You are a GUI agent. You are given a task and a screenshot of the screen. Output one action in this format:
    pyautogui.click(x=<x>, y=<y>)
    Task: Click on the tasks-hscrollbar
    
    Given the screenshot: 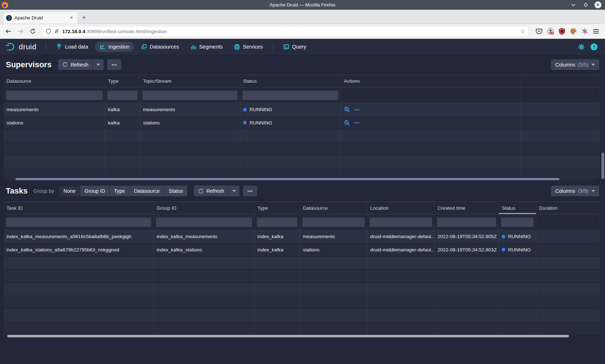 What is the action you would take?
    pyautogui.click(x=301, y=336)
    